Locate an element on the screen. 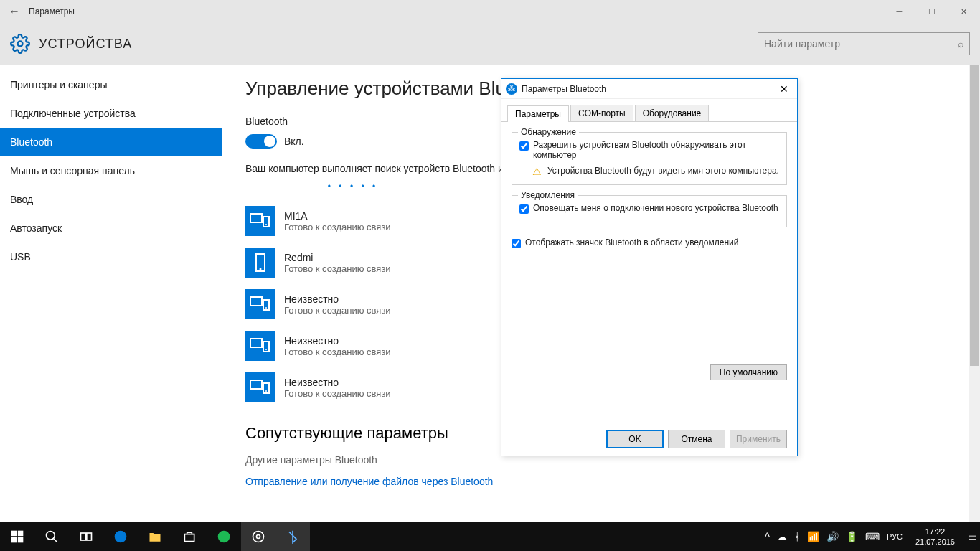 This screenshot has width=980, height=551. notifications-group: Уведомления Оповещать меня о подключении… is located at coordinates (649, 211).